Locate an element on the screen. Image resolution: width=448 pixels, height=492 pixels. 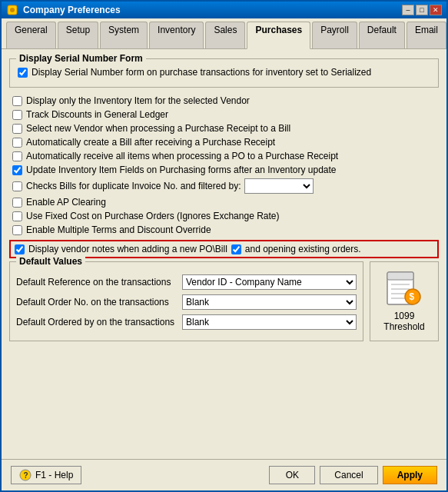
serial-number-checkbox-row: Display Serial Number form on purchase t… is located at coordinates (224, 71).